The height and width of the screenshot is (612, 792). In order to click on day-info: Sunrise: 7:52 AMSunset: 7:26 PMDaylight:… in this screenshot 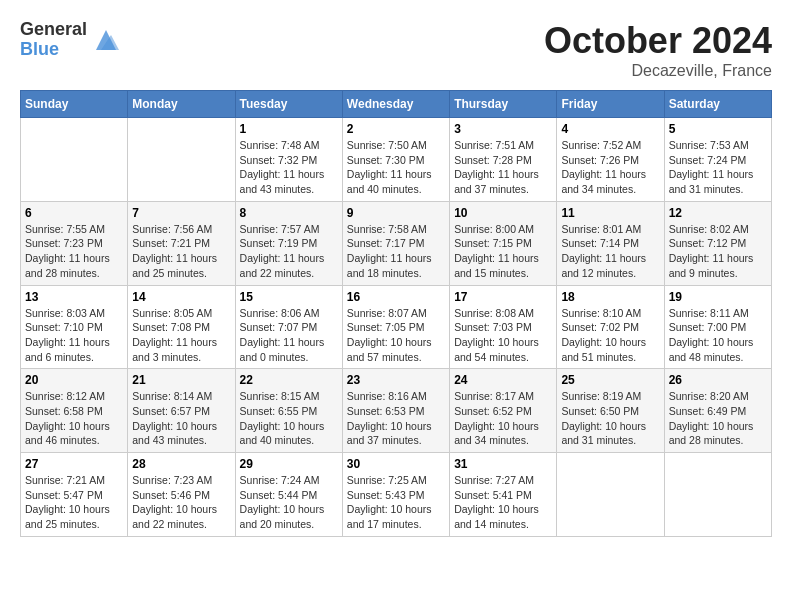, I will do `click(610, 168)`.